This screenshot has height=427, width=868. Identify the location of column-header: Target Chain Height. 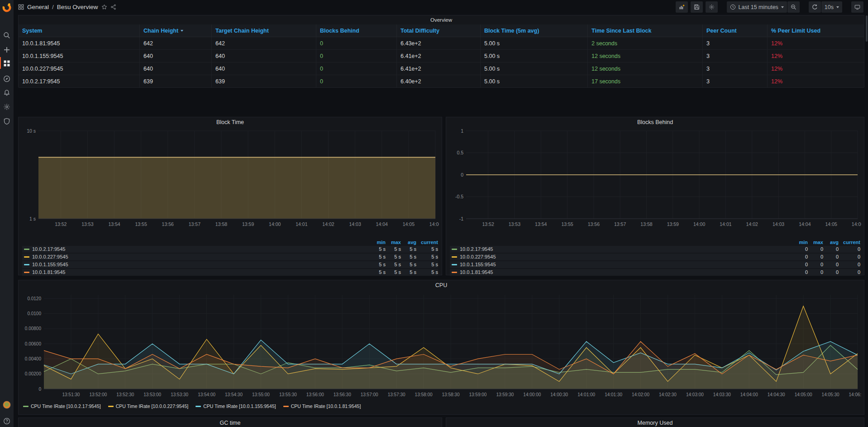
(264, 31).